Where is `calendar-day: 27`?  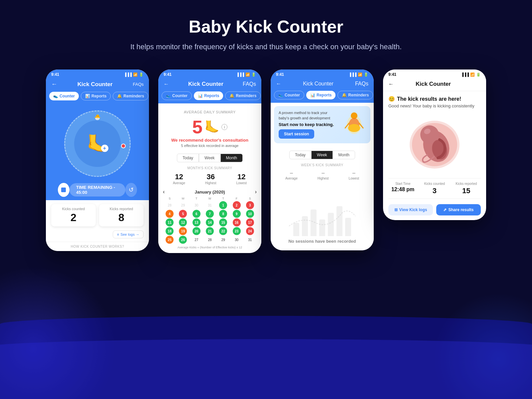
calendar-day: 27 is located at coordinates (197, 240).